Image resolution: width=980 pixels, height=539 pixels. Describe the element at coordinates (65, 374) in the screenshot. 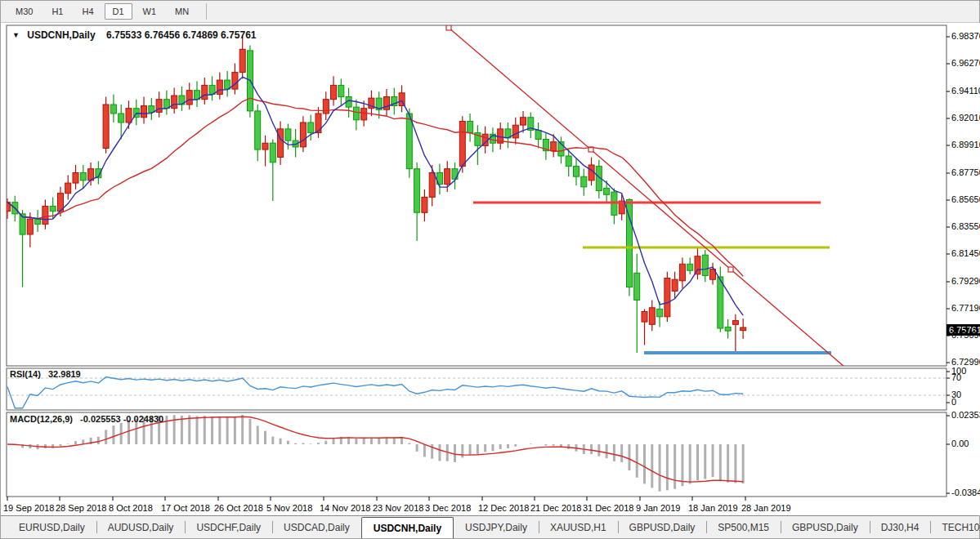

I see `rsi-value: 32.9819` at that location.